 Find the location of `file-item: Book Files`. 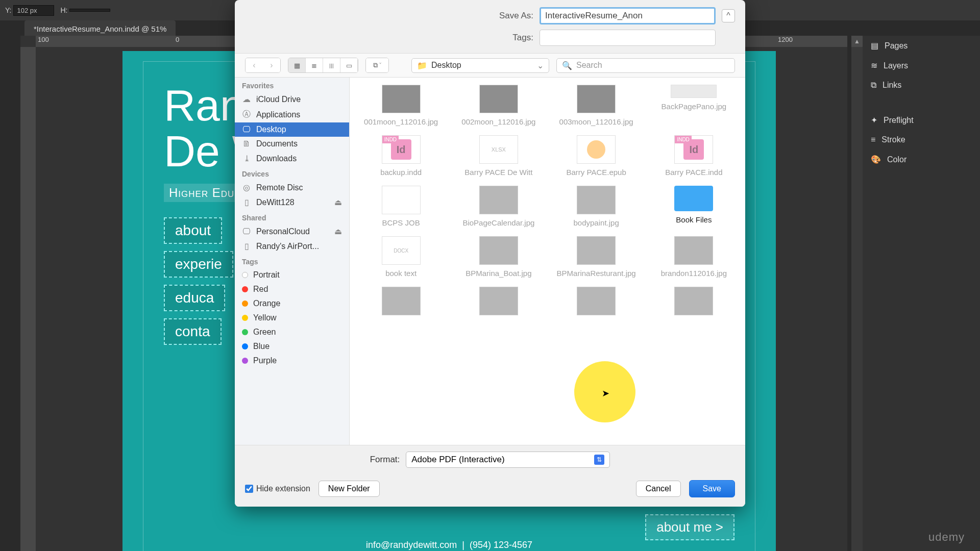

file-item: Book Files is located at coordinates (694, 206).